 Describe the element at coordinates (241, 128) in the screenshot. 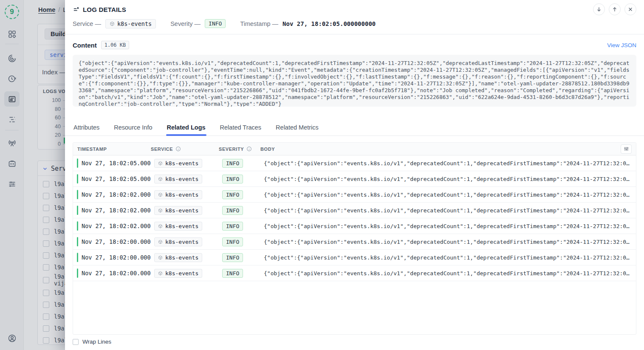

I see `tab-related-traces: Related Traces` at that location.